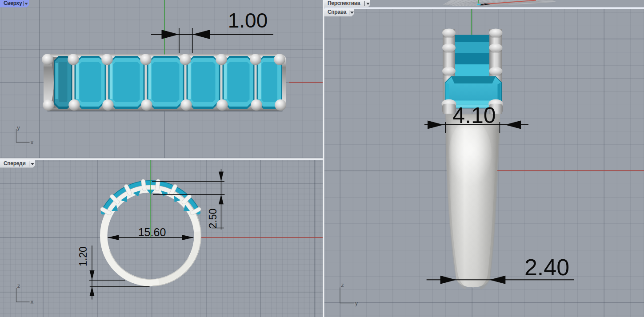  I want to click on svg-text: 1.00, so click(248, 20).